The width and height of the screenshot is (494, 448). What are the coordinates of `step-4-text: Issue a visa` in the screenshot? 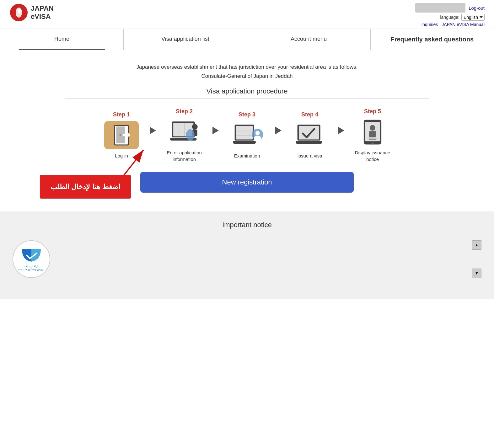 It's located at (309, 156).